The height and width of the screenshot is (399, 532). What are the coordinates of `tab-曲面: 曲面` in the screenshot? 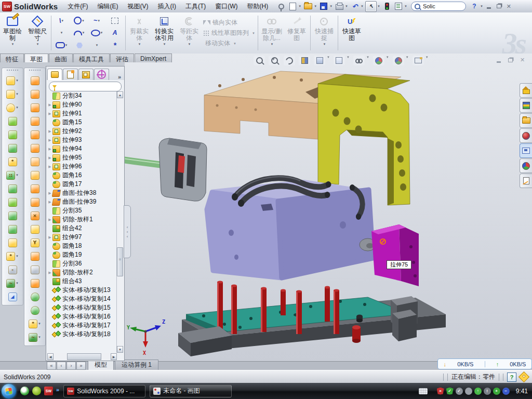 It's located at (61, 58).